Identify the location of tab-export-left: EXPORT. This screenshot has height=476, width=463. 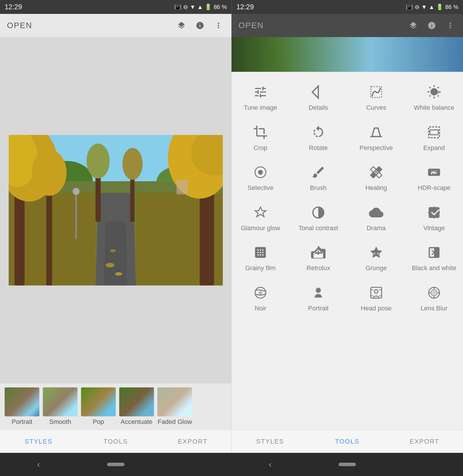
(193, 441).